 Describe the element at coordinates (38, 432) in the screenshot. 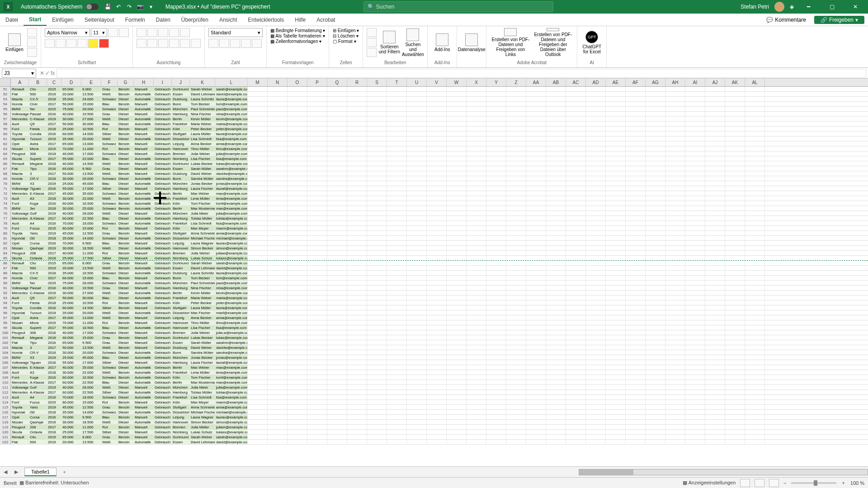

I see `cell: Octavia` at that location.